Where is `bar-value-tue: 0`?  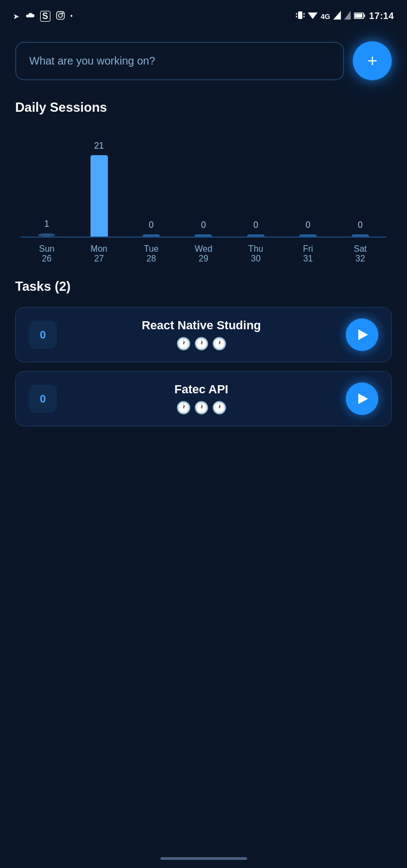
bar-value-tue: 0 is located at coordinates (152, 225).